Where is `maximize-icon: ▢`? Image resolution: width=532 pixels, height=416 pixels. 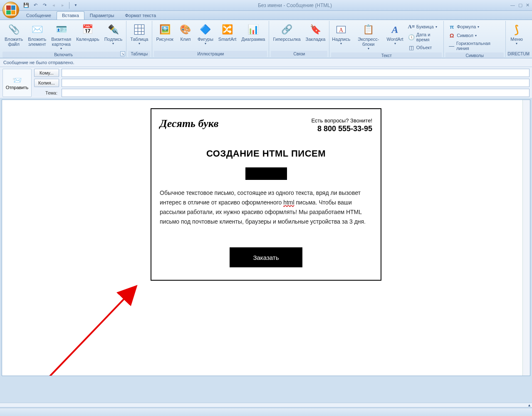 maximize-icon: ▢ is located at coordinates (520, 5).